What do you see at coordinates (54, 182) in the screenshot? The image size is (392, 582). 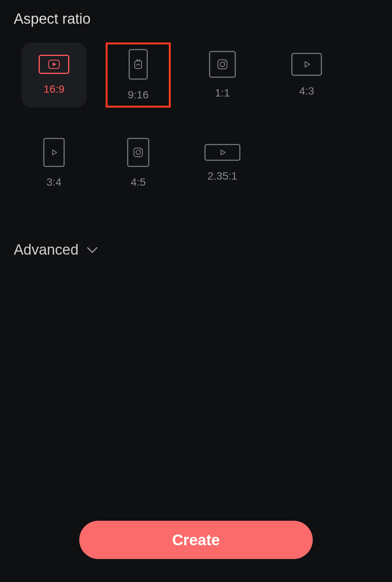 I see `ratio-label: 3:4` at bounding box center [54, 182].